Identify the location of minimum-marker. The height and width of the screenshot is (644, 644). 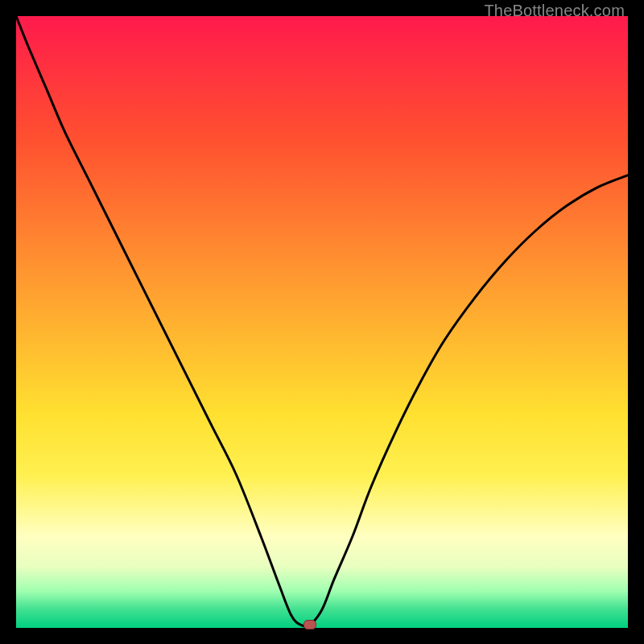
(310, 625).